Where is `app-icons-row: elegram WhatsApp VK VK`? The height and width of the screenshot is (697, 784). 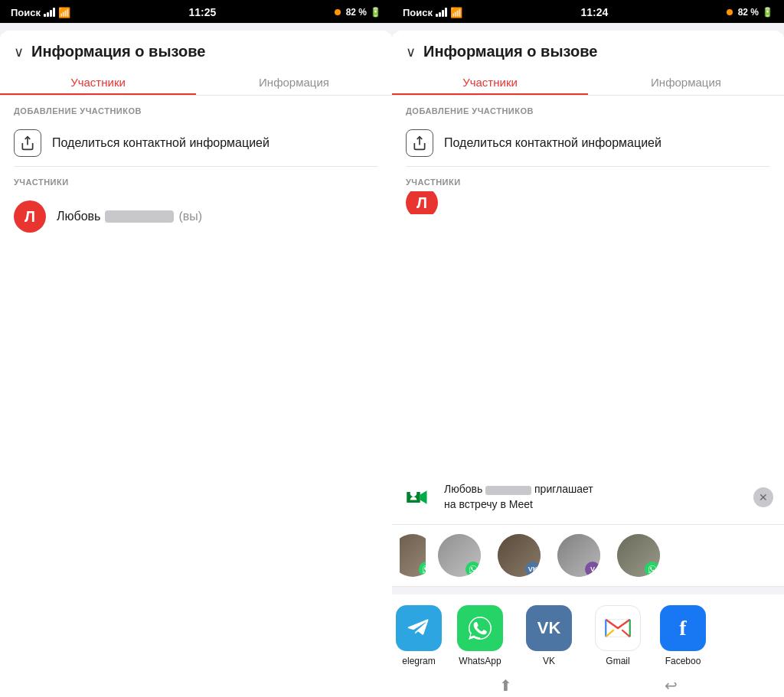 app-icons-row: elegram WhatsApp VK VK is located at coordinates (588, 634).